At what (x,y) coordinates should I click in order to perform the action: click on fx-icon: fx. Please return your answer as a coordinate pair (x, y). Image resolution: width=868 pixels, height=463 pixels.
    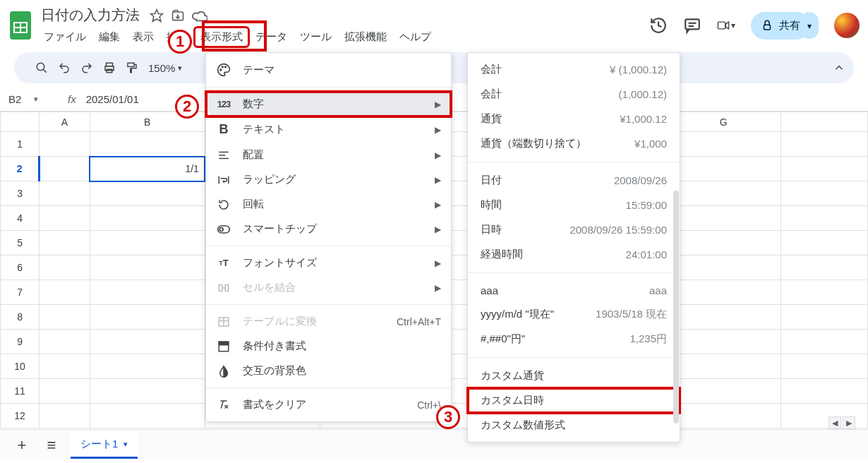
    Looking at the image, I should click on (72, 99).